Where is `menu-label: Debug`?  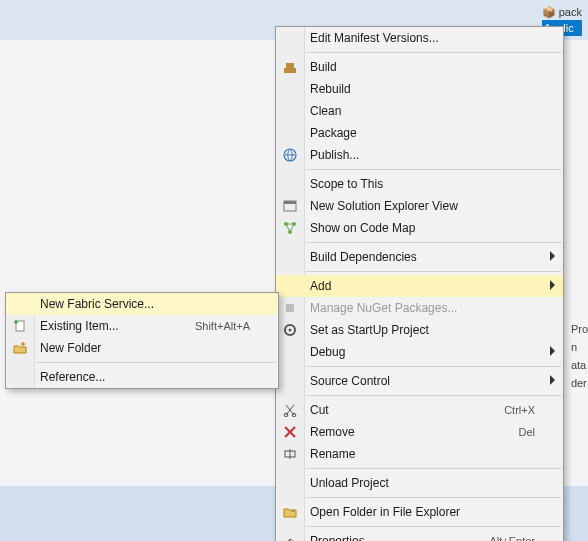 menu-label: Debug is located at coordinates (328, 352).